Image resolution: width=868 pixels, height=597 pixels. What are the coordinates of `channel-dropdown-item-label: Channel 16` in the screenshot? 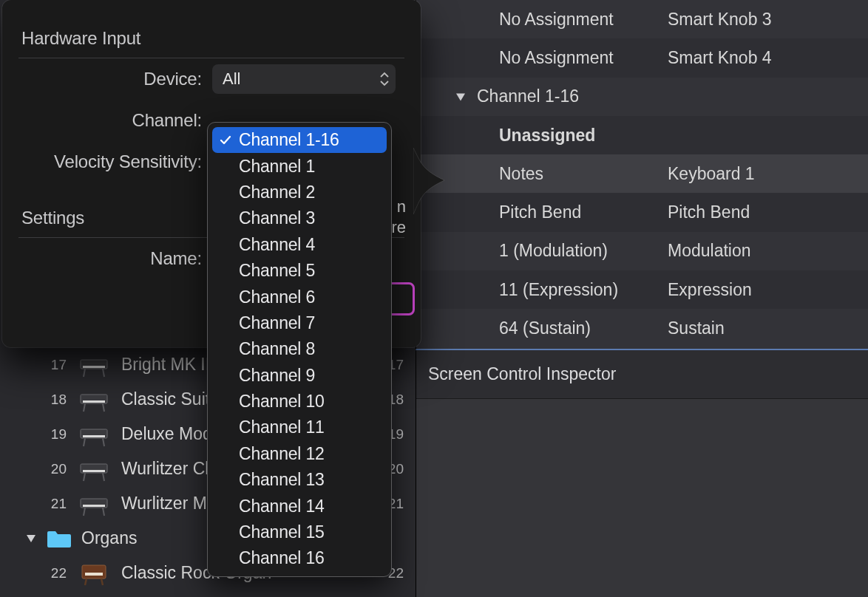 It's located at (282, 559).